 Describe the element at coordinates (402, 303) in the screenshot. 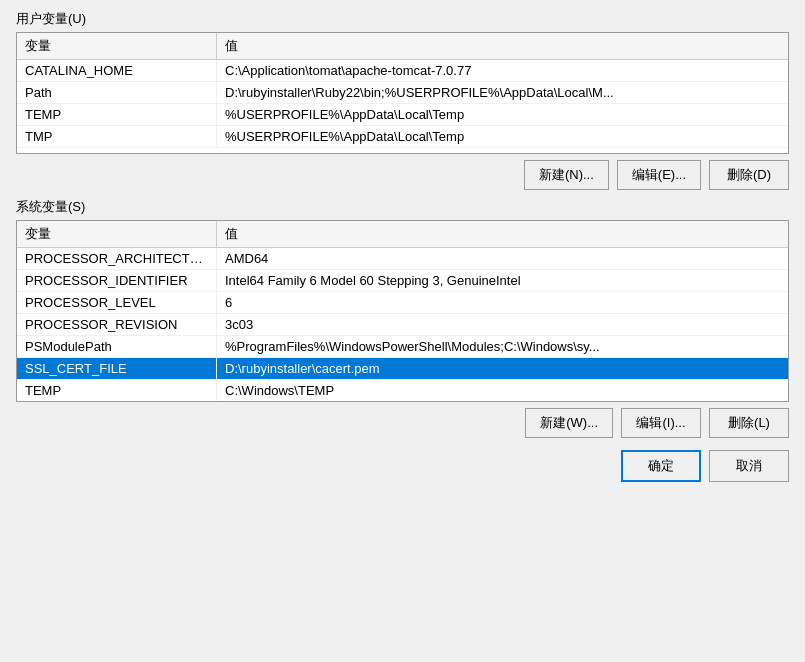

I see `table-row: PROCESSOR_LEVEL 6` at that location.